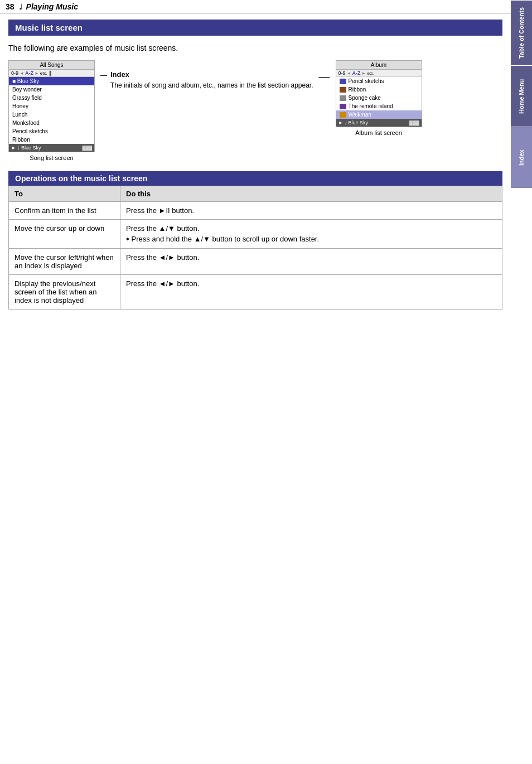  Describe the element at coordinates (311, 211) in the screenshot. I see `row1-do-this: Press the ►II button.` at that location.